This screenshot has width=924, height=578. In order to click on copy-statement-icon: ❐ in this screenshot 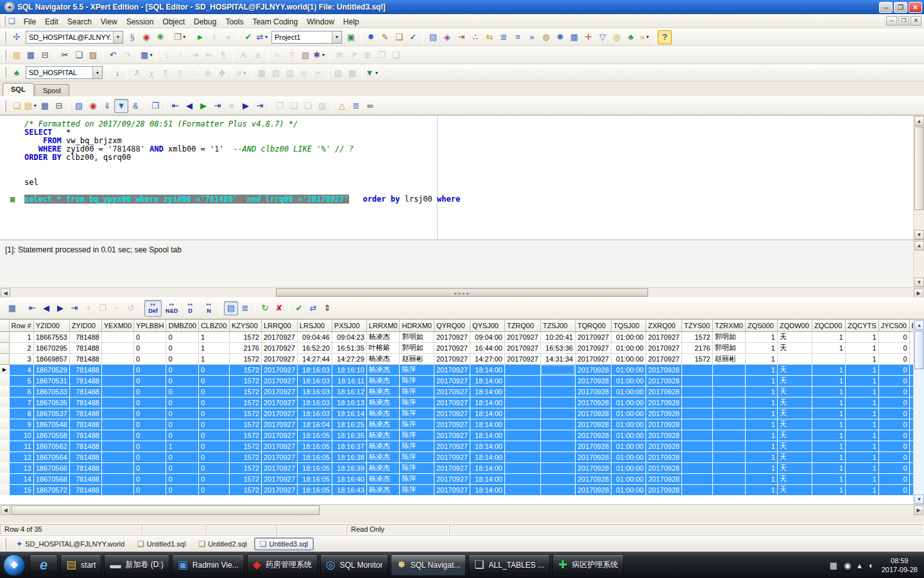, I will do `click(155, 106)`.